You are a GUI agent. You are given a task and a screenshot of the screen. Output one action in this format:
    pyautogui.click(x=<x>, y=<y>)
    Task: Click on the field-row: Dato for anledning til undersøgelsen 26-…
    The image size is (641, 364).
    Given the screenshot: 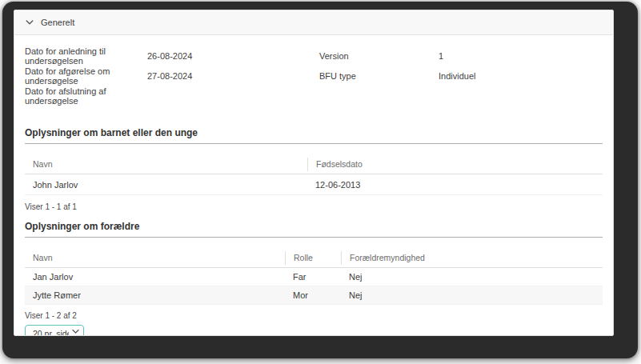 What is the action you would take?
    pyautogui.click(x=314, y=56)
    